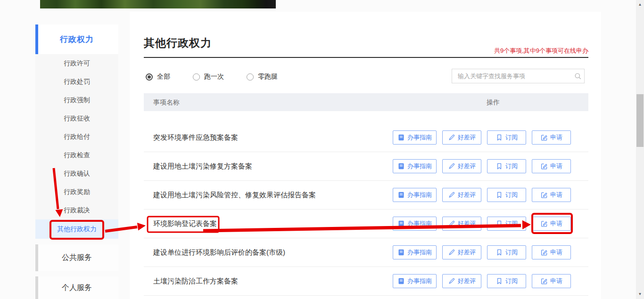  What do you see at coordinates (578, 76) in the screenshot?
I see `magnifier-icon` at bounding box center [578, 76].